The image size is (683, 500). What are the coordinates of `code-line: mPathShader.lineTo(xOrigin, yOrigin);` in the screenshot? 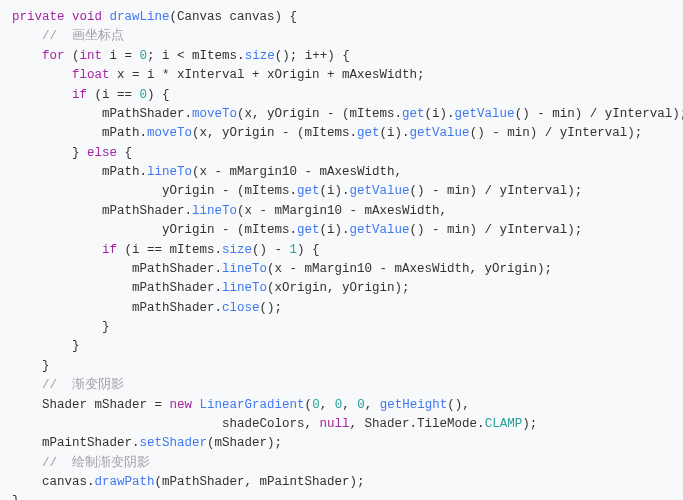 It's located at (211, 288).